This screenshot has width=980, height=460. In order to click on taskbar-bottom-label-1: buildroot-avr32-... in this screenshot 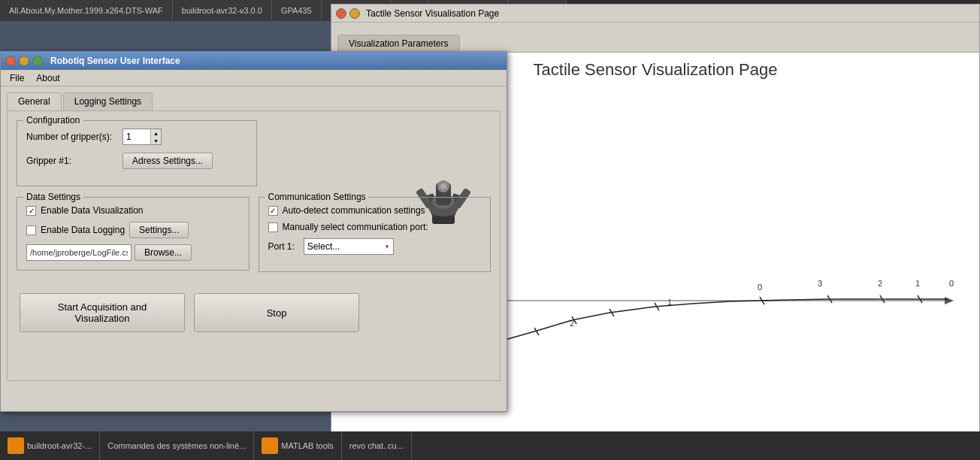, I will do `click(59, 446)`.